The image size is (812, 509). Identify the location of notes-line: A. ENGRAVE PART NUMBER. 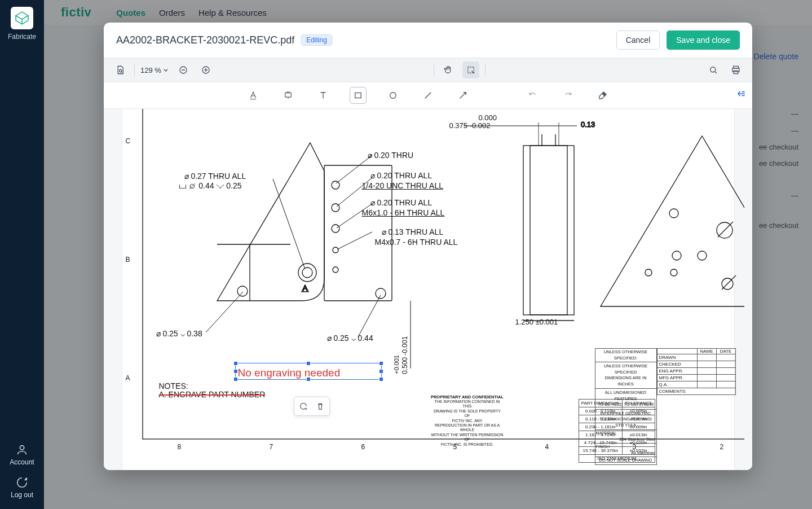
(212, 394).